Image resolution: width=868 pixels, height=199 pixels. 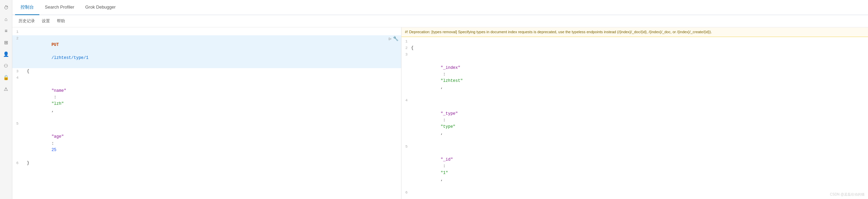 What do you see at coordinates (207, 140) in the screenshot?
I see `editor-line-5: 5 "age" : 25` at bounding box center [207, 140].